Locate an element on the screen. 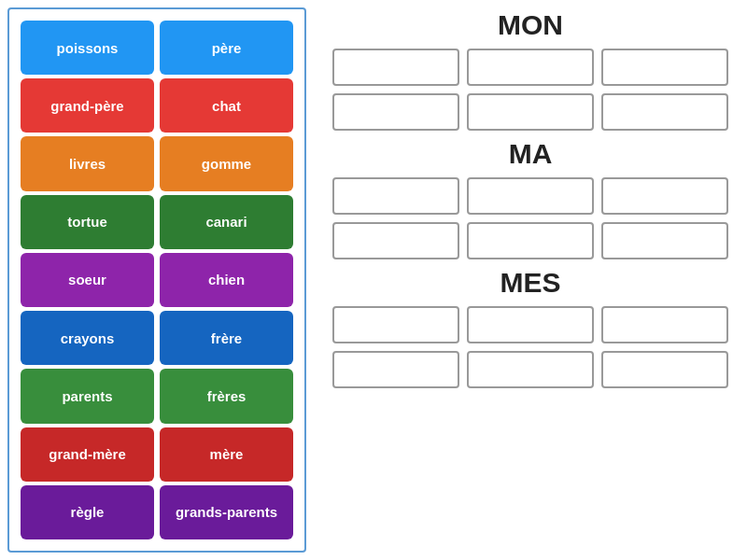  section-title-mon: MON is located at coordinates (530, 25).